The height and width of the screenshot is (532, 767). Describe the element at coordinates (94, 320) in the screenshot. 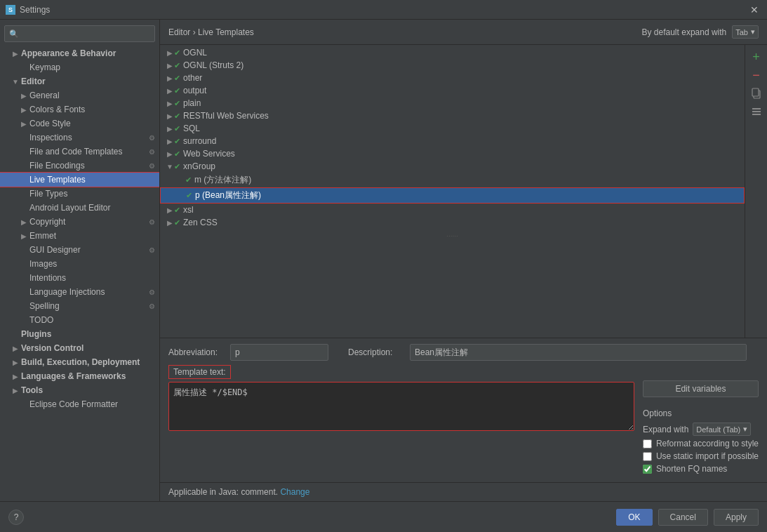

I see `sidebar-item-label: TODO` at that location.